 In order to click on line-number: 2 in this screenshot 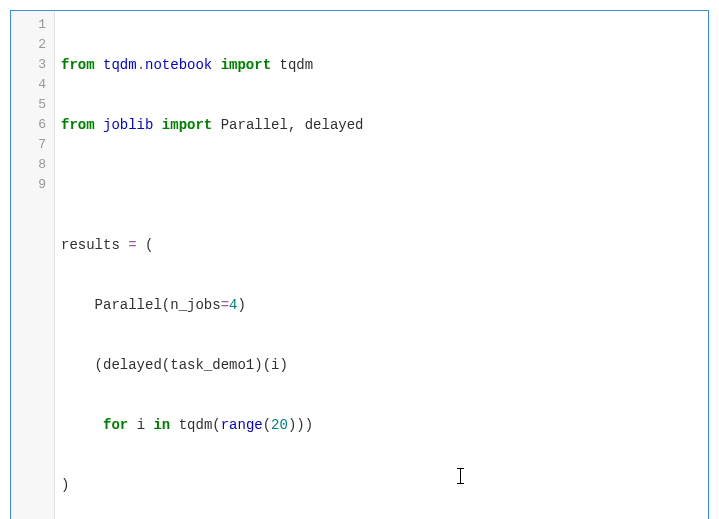, I will do `click(32, 45)`.